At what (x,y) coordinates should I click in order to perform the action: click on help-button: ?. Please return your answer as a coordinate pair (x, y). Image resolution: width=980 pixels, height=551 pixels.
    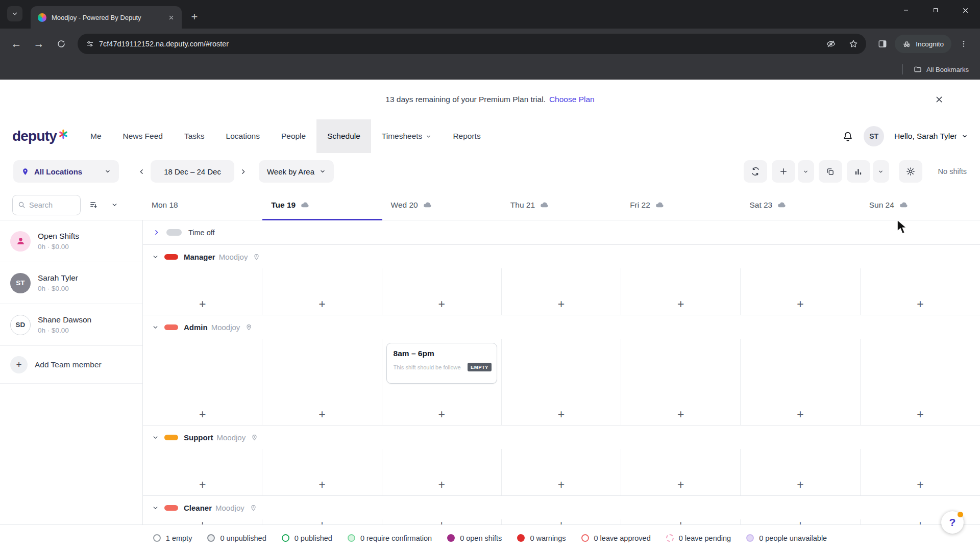
    Looking at the image, I should click on (952, 522).